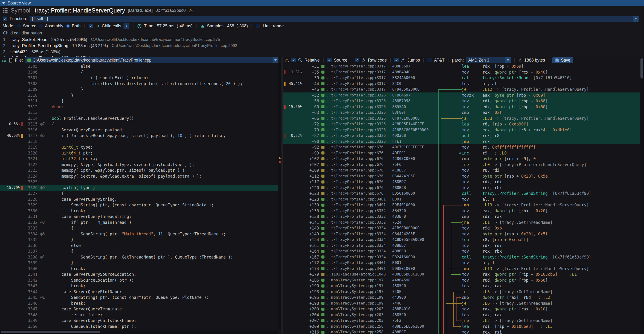 The height and width of the screenshot is (334, 644). What do you see at coordinates (334, 19) in the screenshot?
I see `function-combo: [ - self - ]` at bounding box center [334, 19].